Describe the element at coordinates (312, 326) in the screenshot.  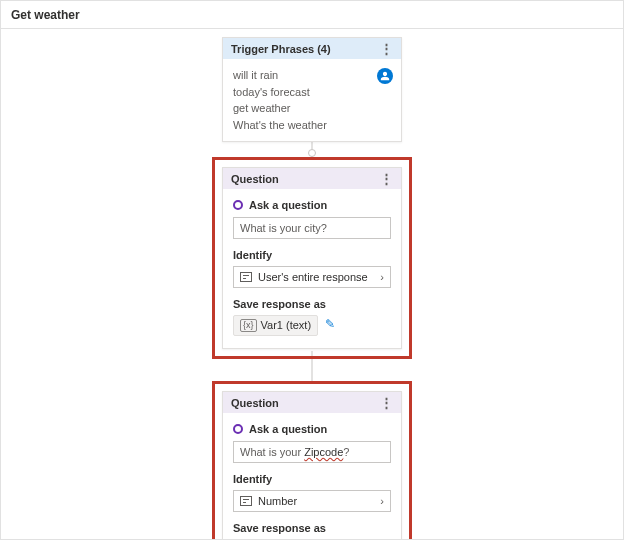
I see `variable-row: {x} Var1 (text) ✎` at that location.